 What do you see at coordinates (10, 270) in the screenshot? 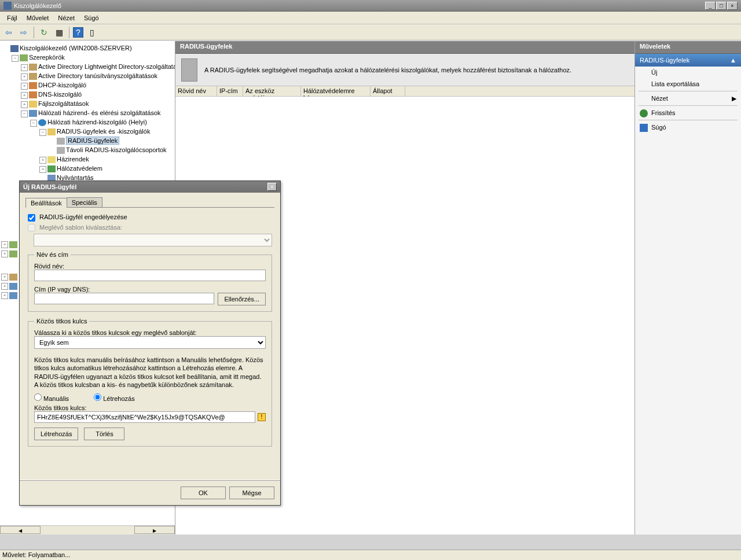
I see `tree-truncated-nodes: + + + + +` at bounding box center [10, 270].